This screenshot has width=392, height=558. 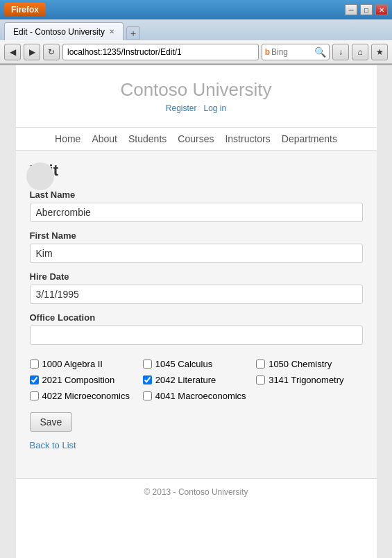 What do you see at coordinates (196, 96) in the screenshot?
I see `site-header: Contoso University Register Log in` at bounding box center [196, 96].